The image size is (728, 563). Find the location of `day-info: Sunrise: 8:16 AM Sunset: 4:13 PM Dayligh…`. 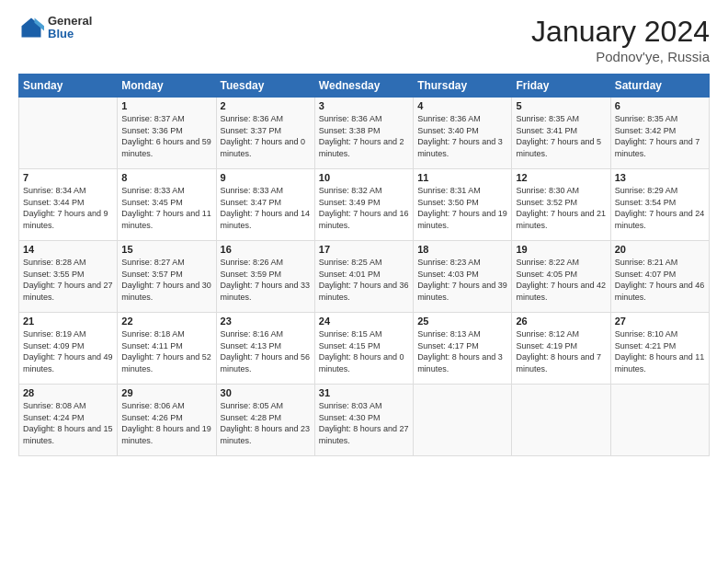

day-info: Sunrise: 8:16 AM Sunset: 4:13 PM Dayligh… is located at coordinates (266, 351).